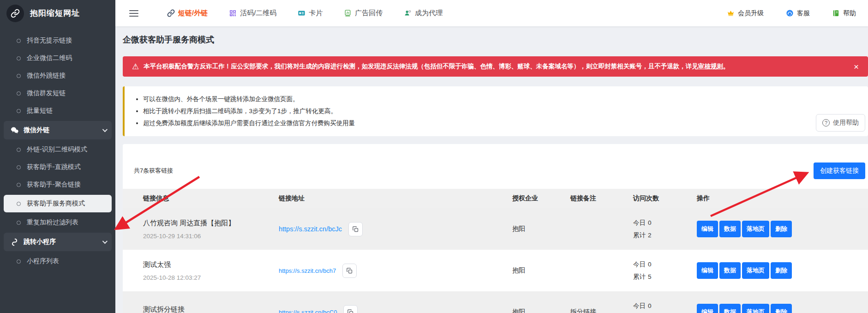  What do you see at coordinates (58, 150) in the screenshot?
I see `sidebar-item-outlink-qr-mode: 外链-识别二维码模式` at bounding box center [58, 150].